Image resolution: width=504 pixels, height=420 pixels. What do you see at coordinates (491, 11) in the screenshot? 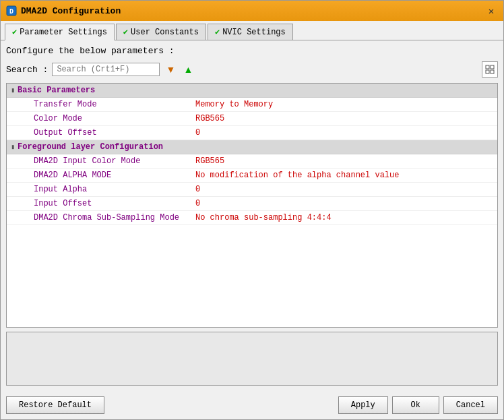
I see `close-button: ✕` at bounding box center [491, 11].